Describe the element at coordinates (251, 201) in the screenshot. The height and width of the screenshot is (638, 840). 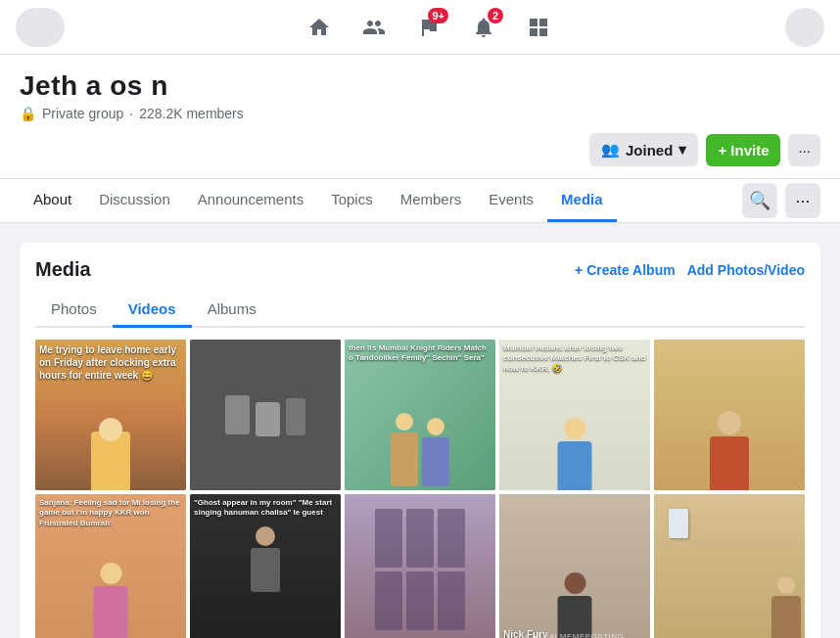
I see `tab-announcements: Announcements` at that location.